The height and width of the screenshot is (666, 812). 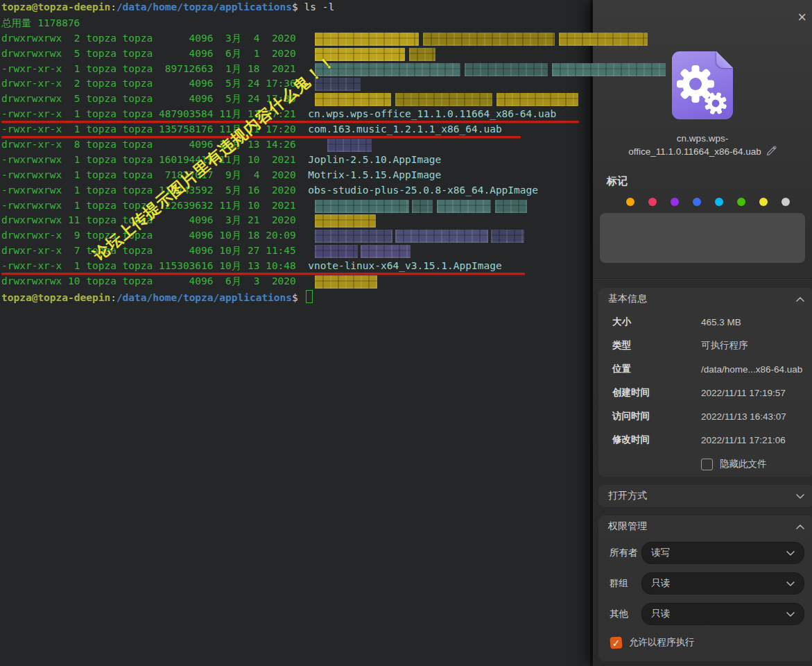 I want to click on file-name-text: vnote-linux-x64_v3.15.1.AppImage, so click(x=405, y=266).